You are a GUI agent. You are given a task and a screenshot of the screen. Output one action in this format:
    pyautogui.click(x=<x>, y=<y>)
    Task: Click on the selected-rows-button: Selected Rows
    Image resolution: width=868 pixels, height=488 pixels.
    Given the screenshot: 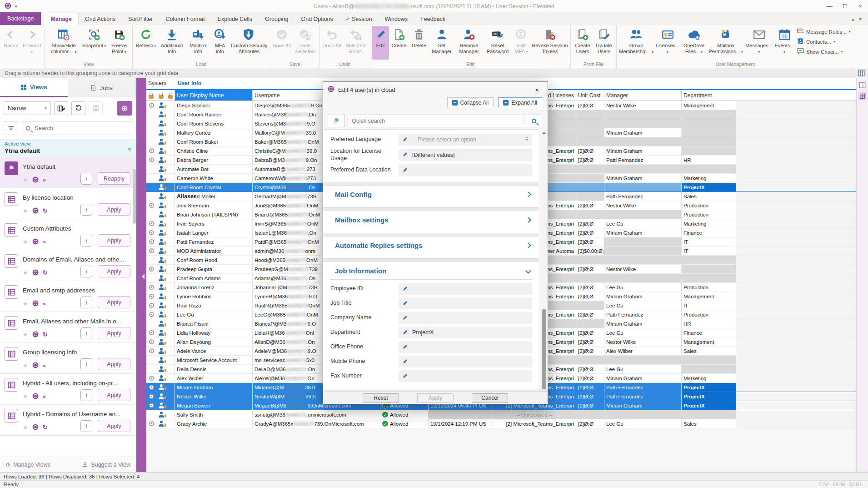 What is the action you would take?
    pyautogui.click(x=355, y=43)
    